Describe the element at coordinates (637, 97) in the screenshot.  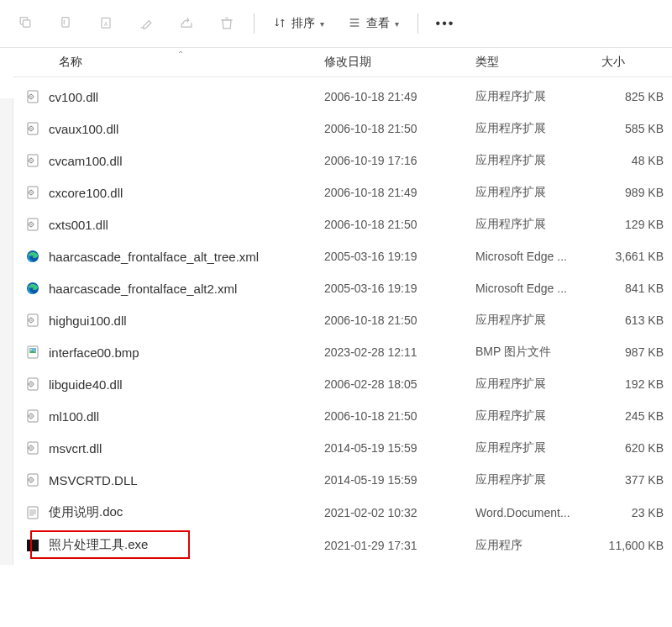
I see `file-size: 825 KB` at that location.